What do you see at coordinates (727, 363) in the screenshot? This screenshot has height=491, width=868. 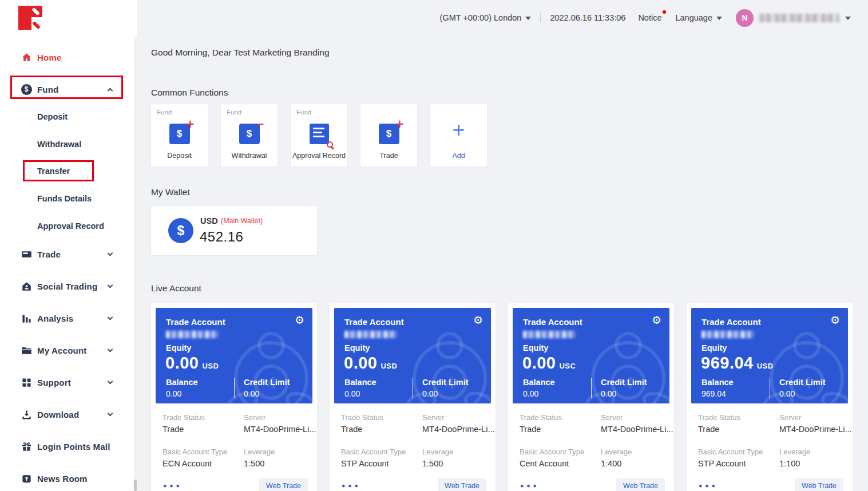 I see `equity-value: 969.04` at bounding box center [727, 363].